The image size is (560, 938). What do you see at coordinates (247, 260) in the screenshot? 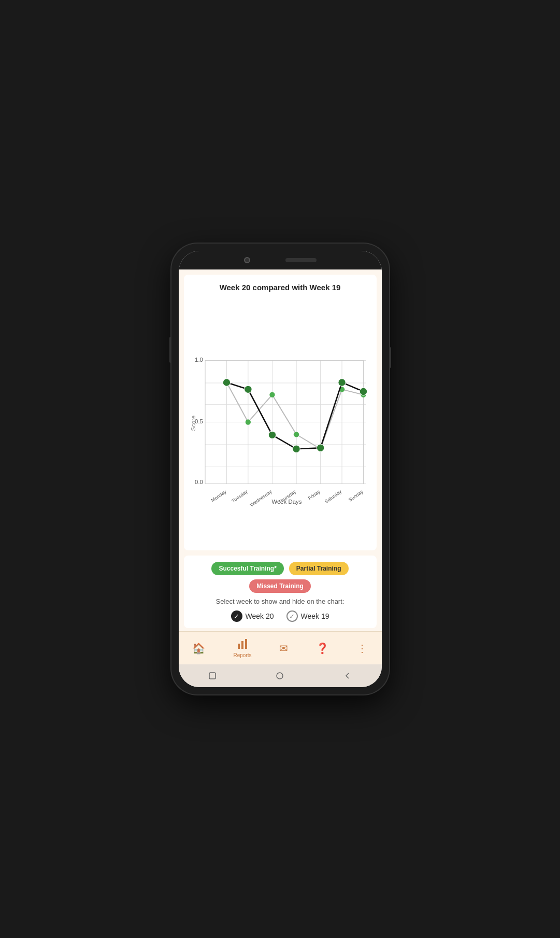
I see `camera` at bounding box center [247, 260].